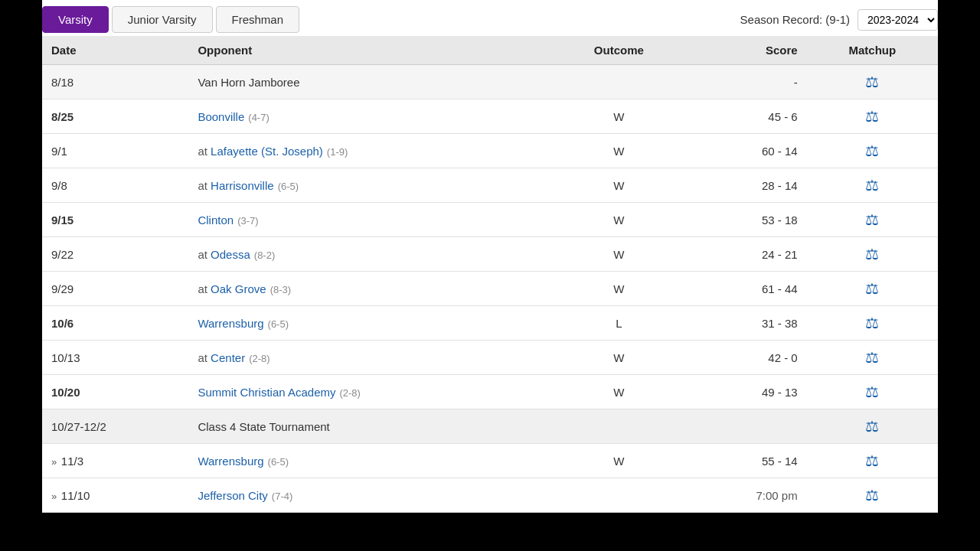  What do you see at coordinates (242, 185) in the screenshot?
I see `opponent-link: Harrisonville` at bounding box center [242, 185].